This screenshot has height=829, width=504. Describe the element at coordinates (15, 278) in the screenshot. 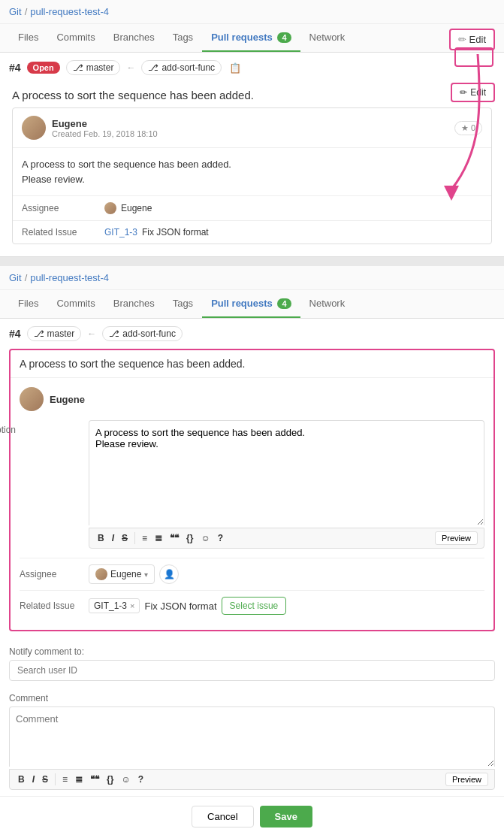

I see `breadcrumb-git-link-bottom: Git` at that location.